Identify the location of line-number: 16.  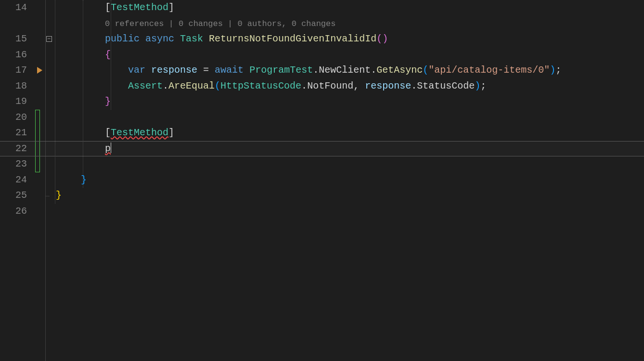
(13, 55).